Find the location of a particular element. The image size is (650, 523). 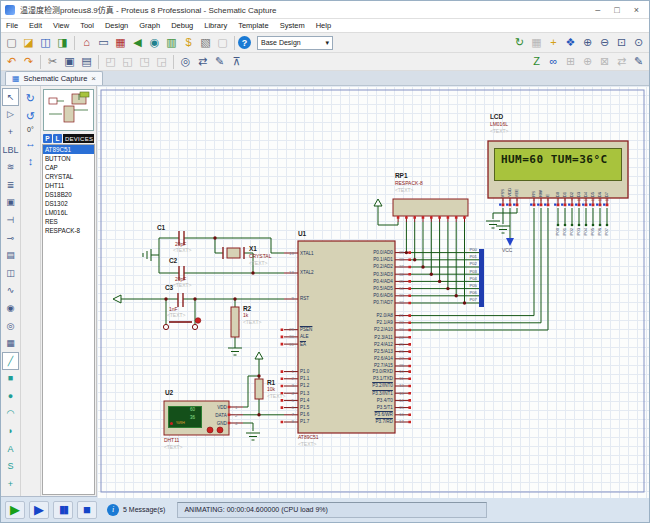

tab-close-icon: × is located at coordinates (94, 78).